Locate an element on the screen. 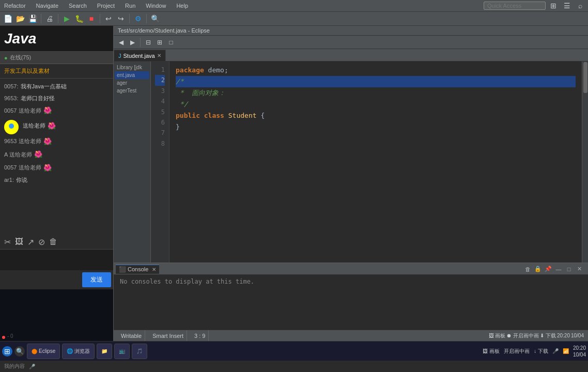 Image resolution: width=588 pixels, height=372 pixels. mic-icon: 🎤 is located at coordinates (32, 367).